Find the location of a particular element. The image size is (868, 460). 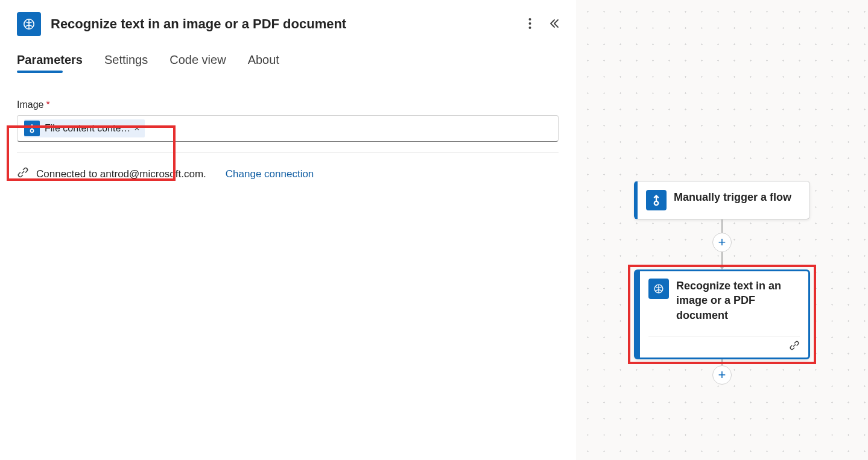

trigger-token-icon is located at coordinates (32, 128).